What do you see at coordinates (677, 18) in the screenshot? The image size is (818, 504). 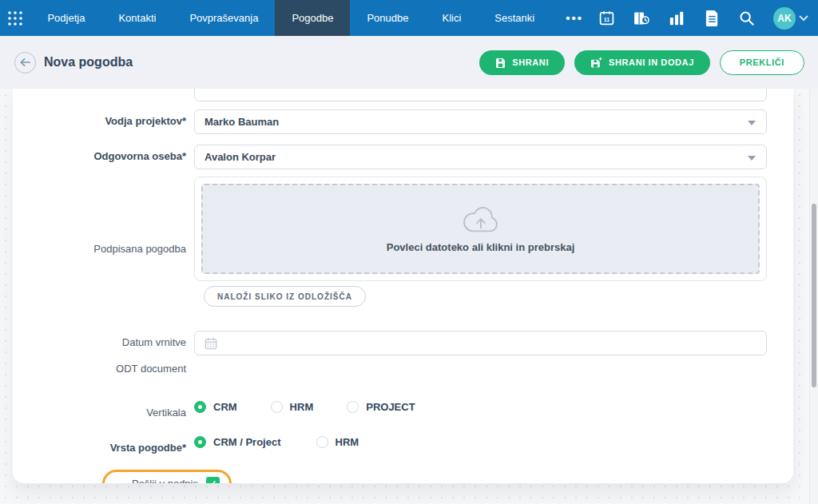 I see `bar-chart-icon` at bounding box center [677, 18].